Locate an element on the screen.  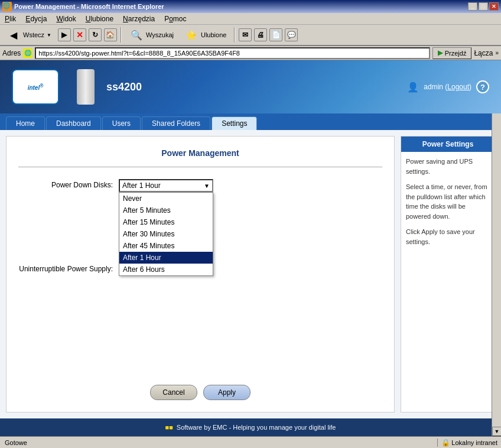
back-label: Wstecz is located at coordinates (34, 35).